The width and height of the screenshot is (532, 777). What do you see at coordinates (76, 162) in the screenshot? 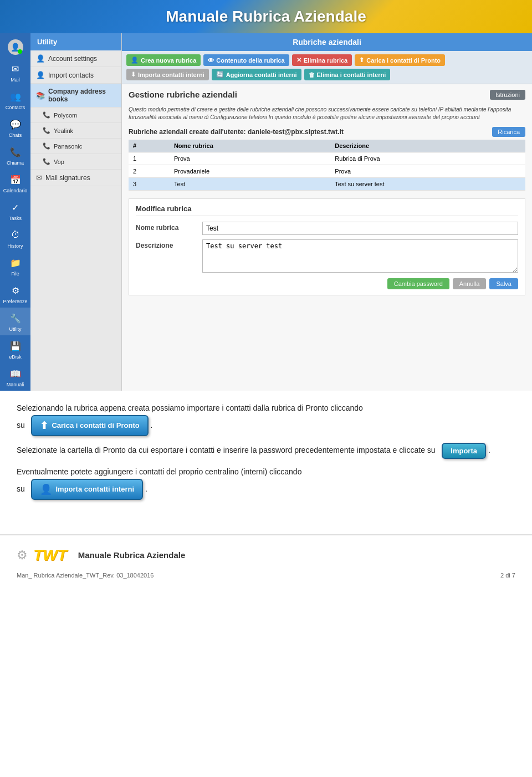
I see `menu-item-vop: 📞 Vop` at bounding box center [76, 162].